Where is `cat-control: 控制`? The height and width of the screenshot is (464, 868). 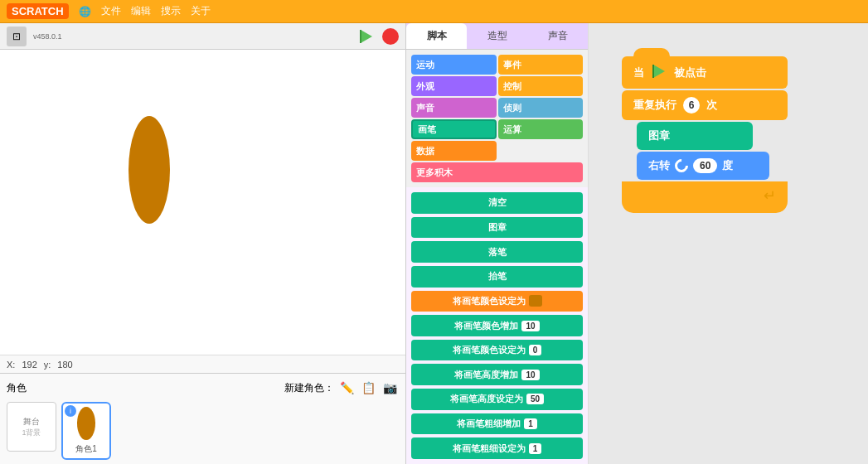 cat-control: 控制 is located at coordinates (541, 86).